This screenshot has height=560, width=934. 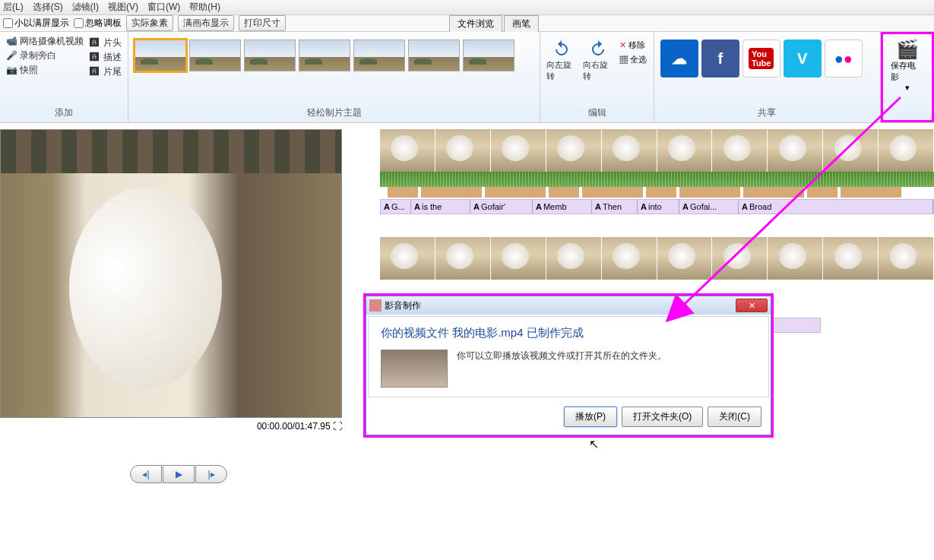 I want to click on fit-canvas-button: 满画布显示, so click(x=206, y=23).